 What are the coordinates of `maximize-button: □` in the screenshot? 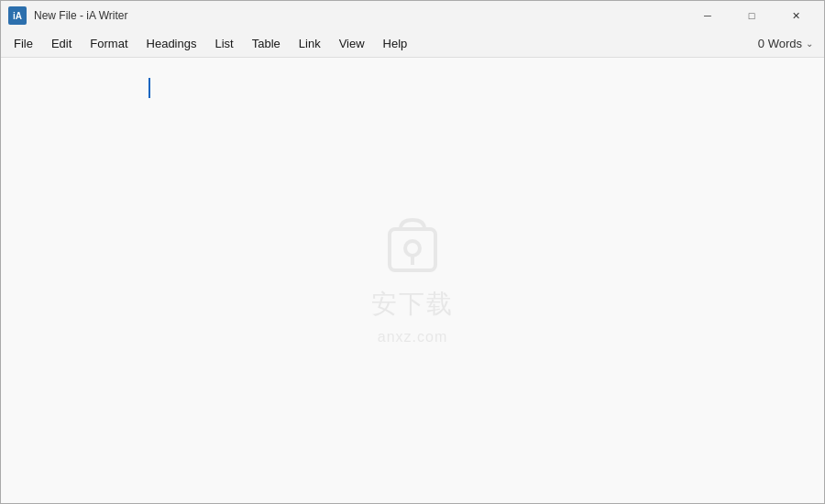 It's located at (752, 16).